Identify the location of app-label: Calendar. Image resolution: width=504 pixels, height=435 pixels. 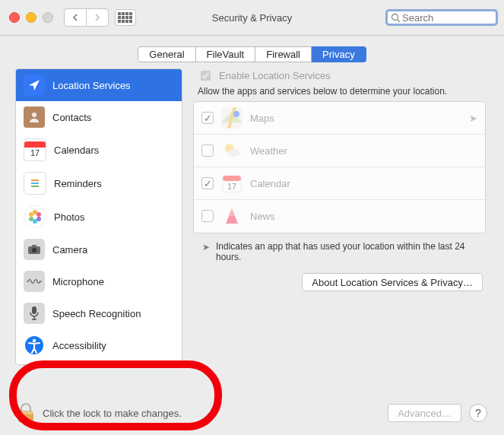
(271, 184).